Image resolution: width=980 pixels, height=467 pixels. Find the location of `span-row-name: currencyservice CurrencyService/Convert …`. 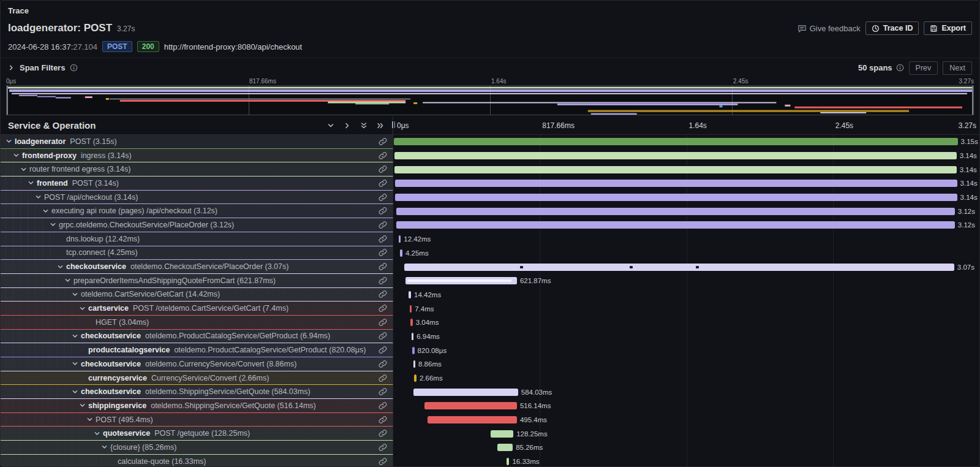

span-row-name: currencyservice CurrencyService/Convert … is located at coordinates (197, 379).